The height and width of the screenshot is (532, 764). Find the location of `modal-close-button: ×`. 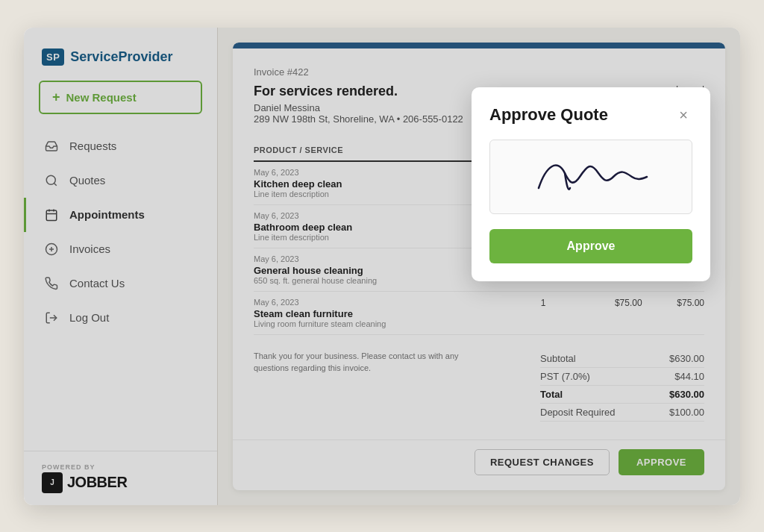

modal-close-button: × is located at coordinates (683, 115).